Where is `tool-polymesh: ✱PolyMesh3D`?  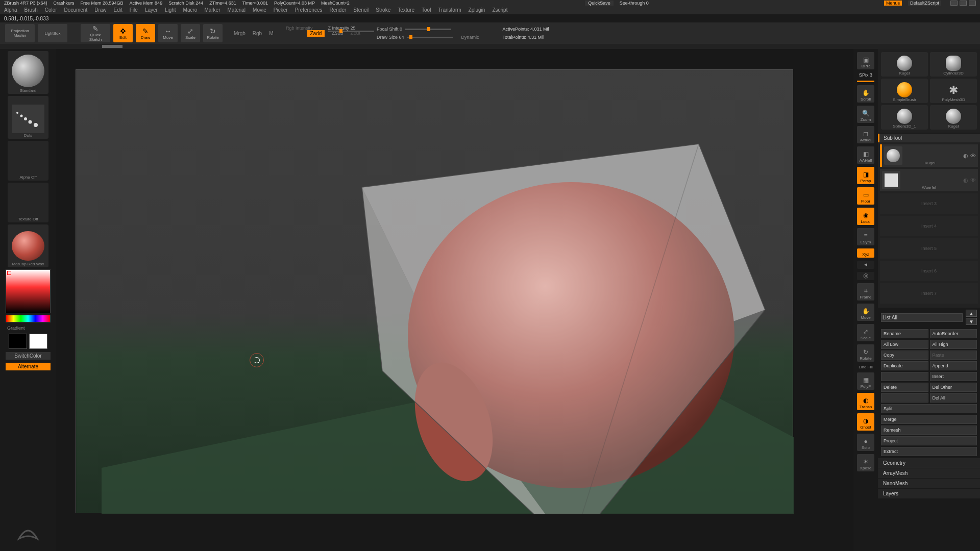
tool-polymesh: ✱PolyMesh3D is located at coordinates (953, 91).